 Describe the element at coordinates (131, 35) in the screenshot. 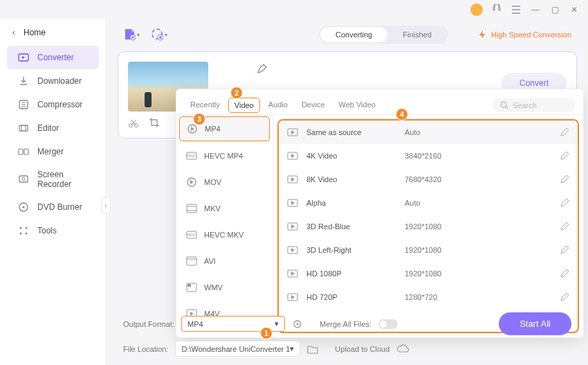

I see `add-file-button: ▾` at that location.